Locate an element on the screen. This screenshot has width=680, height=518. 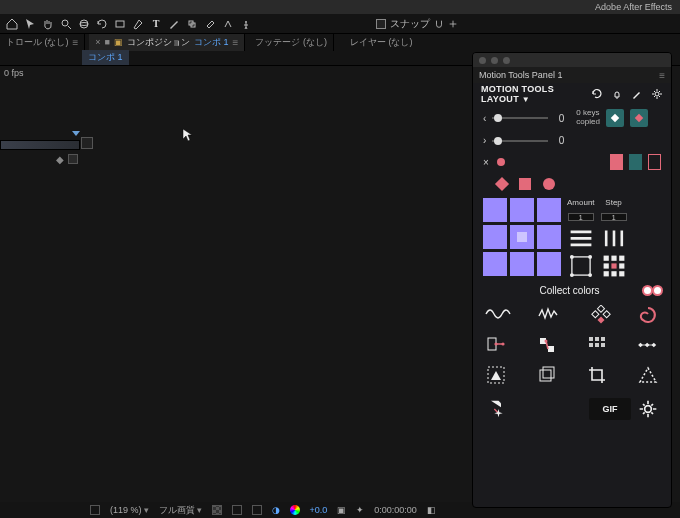
shape-circle is located at coordinates (549, 184).